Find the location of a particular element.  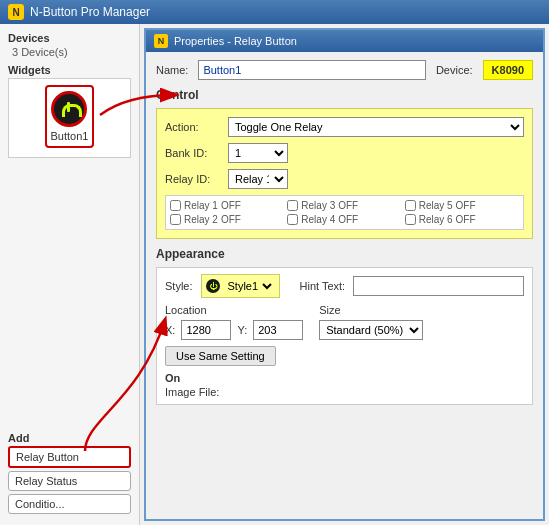

style-label: Style: is located at coordinates (179, 286).